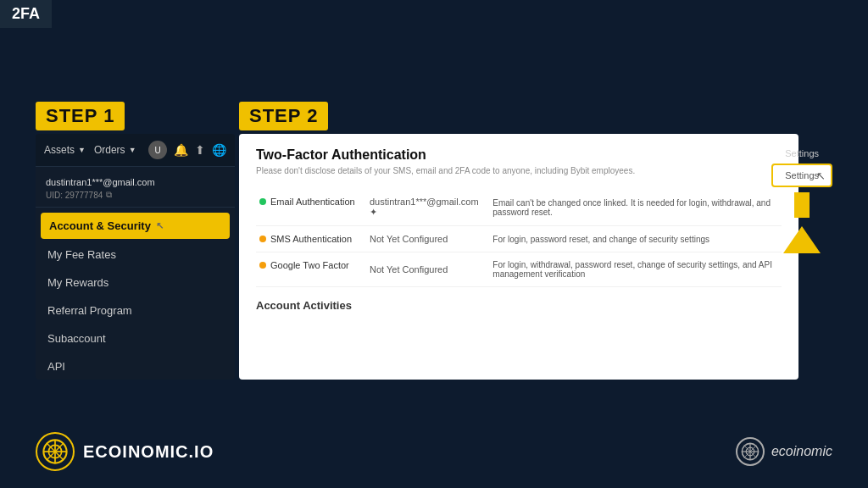 The width and height of the screenshot is (868, 488). I want to click on user-uid: UID: 29777784 ⧉, so click(136, 195).